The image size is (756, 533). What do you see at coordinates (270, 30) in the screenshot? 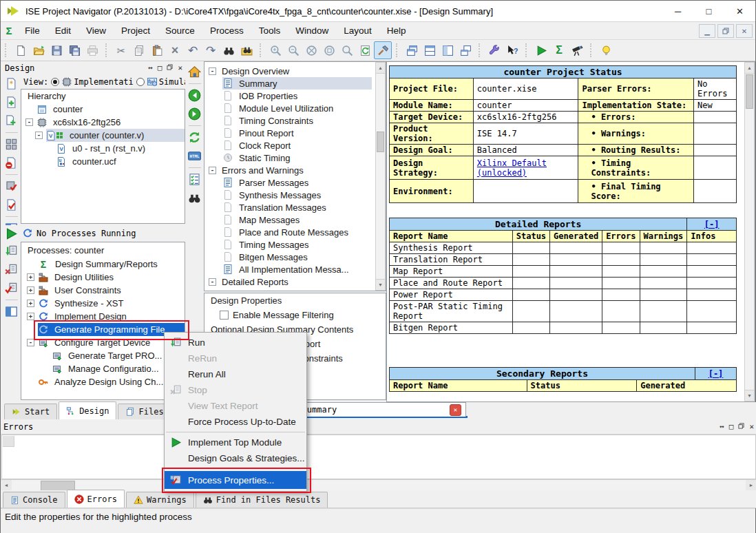
I see `menu-tools: Tools` at bounding box center [270, 30].